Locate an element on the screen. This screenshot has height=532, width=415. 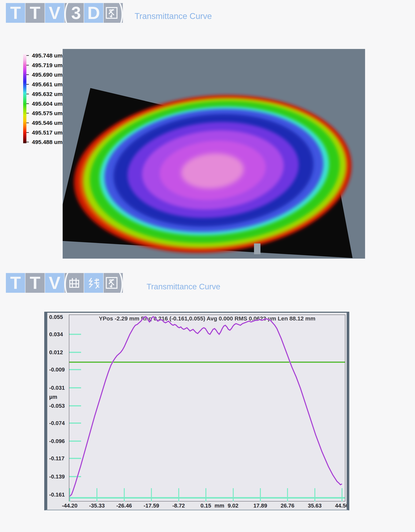
title-block-xian is located at coordinates (94, 283).